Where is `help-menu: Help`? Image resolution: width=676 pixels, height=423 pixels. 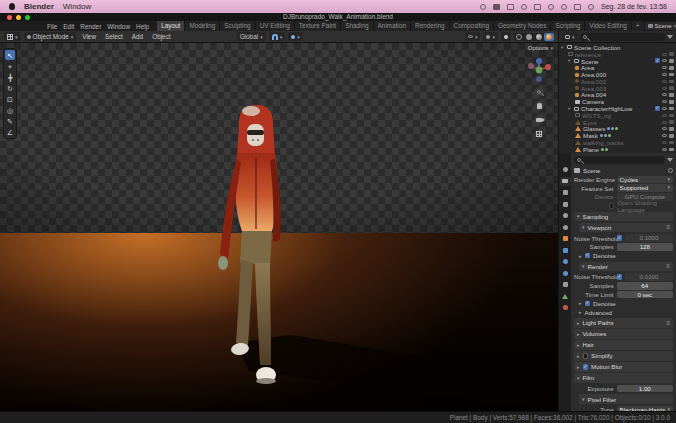
help-menu: Help is located at coordinates (142, 26).